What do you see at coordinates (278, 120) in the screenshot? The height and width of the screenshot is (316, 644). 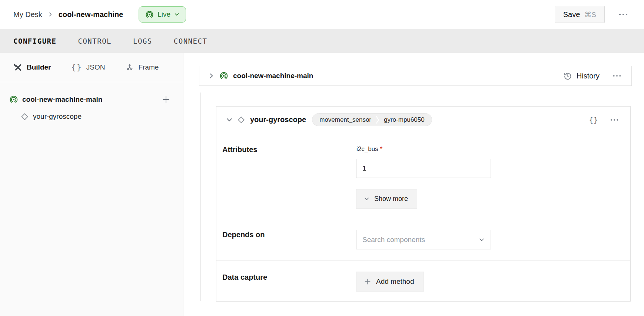 I see `component-title: your-gyroscope` at bounding box center [278, 120].